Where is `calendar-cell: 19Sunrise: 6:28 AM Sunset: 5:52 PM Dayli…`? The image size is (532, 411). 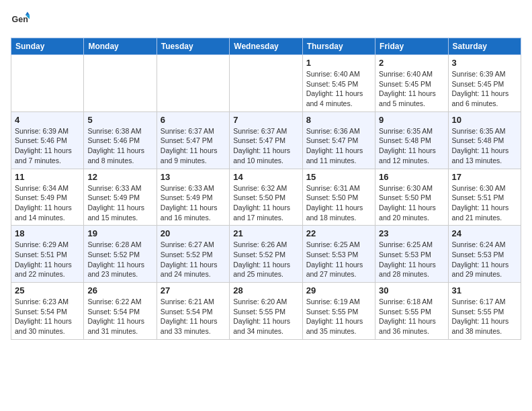
calendar-cell: 19Sunrise: 6:28 AM Sunset: 5:52 PM Dayli… is located at coordinates (120, 254).